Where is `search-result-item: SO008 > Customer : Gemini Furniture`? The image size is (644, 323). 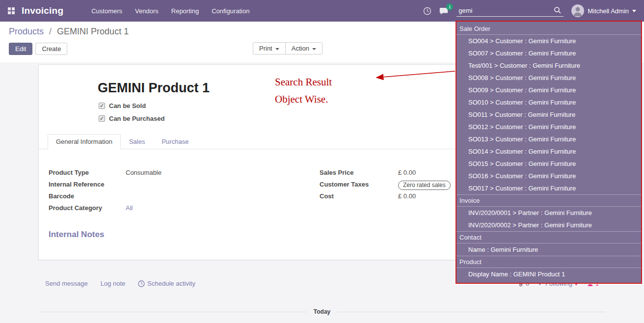 search-result-item: SO008 > Customer : Gemini Furniture is located at coordinates (549, 78).